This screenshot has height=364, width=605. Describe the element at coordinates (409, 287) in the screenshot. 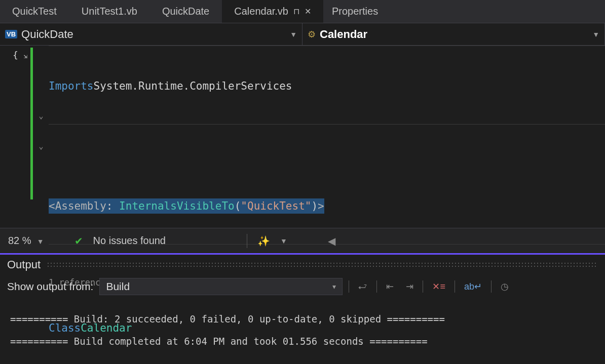

I see `next-message-icon: ⇥` at that location.